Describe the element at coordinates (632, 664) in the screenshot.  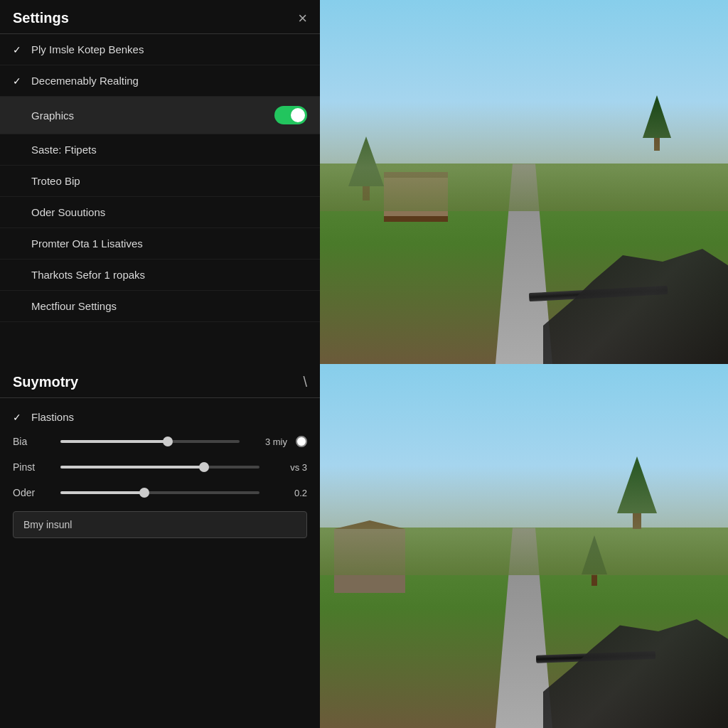
I see `gun-body-bottom` at that location.